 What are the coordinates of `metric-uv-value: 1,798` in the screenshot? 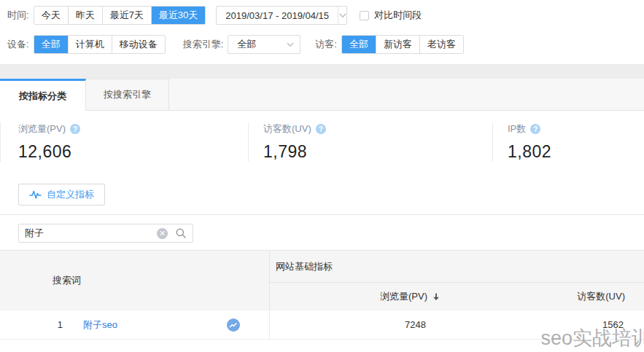 It's located at (378, 152).